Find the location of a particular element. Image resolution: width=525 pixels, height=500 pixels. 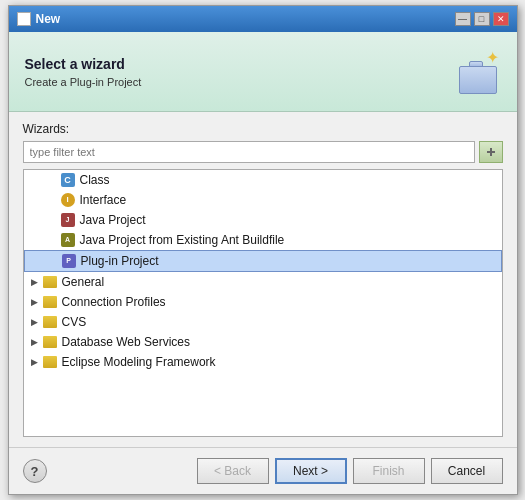

item-label-connection-profiles: Connection Profiles is located at coordinates (114, 302).